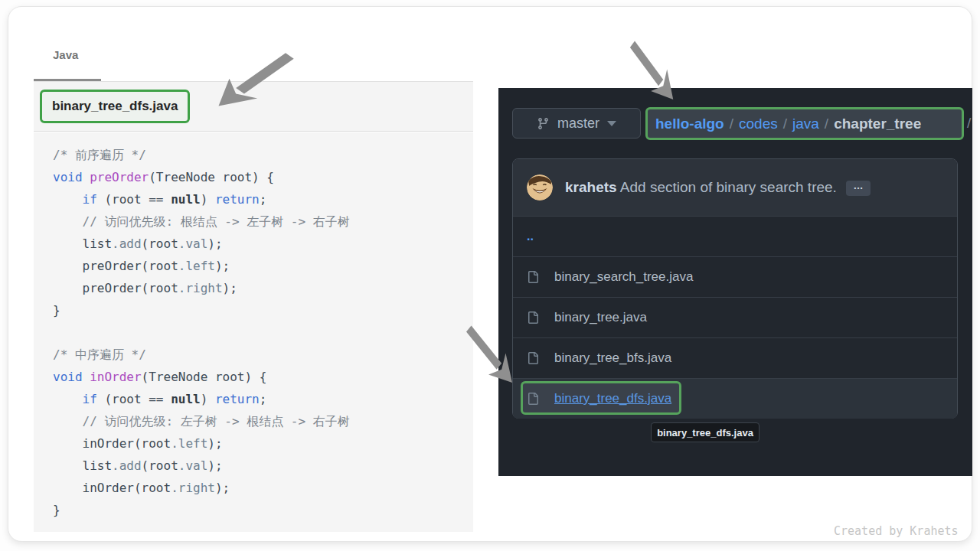 The height and width of the screenshot is (551, 980). What do you see at coordinates (735, 398) in the screenshot?
I see `file-row-highlighted: binary_tree_dfs.java` at bounding box center [735, 398].